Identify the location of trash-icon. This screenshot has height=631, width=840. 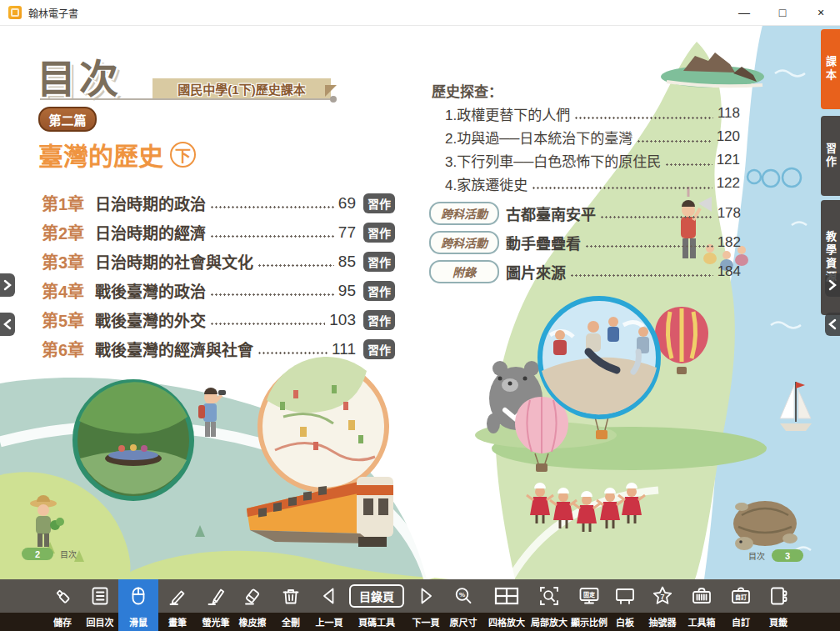
(291, 596).